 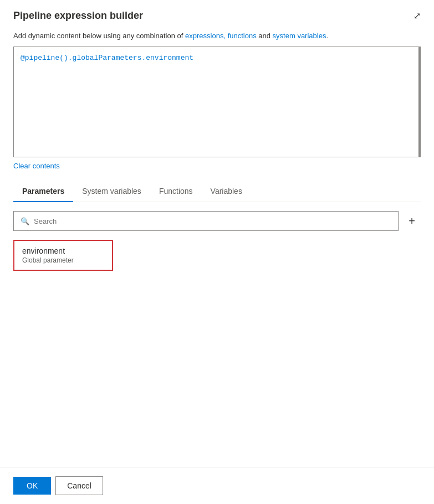 I want to click on dialog-footer: OK Cancel, so click(x=217, y=485).